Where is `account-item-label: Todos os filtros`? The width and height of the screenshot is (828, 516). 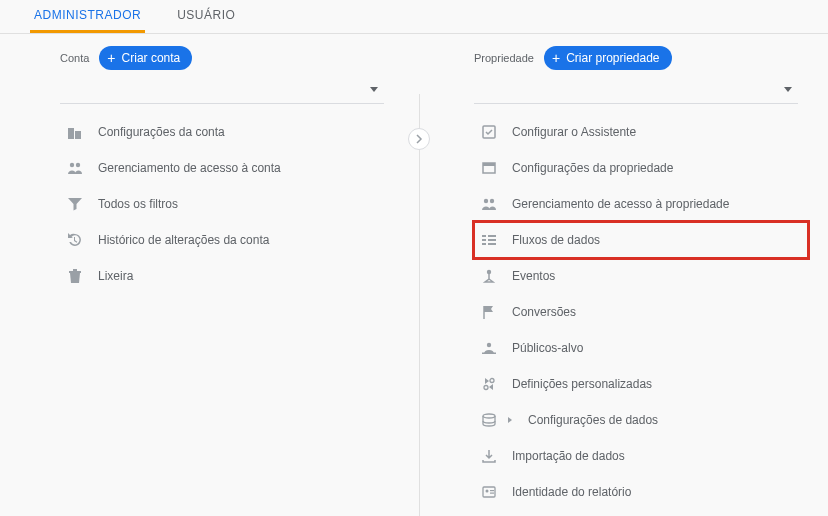
account-item-label: Todos os filtros is located at coordinates (138, 204).